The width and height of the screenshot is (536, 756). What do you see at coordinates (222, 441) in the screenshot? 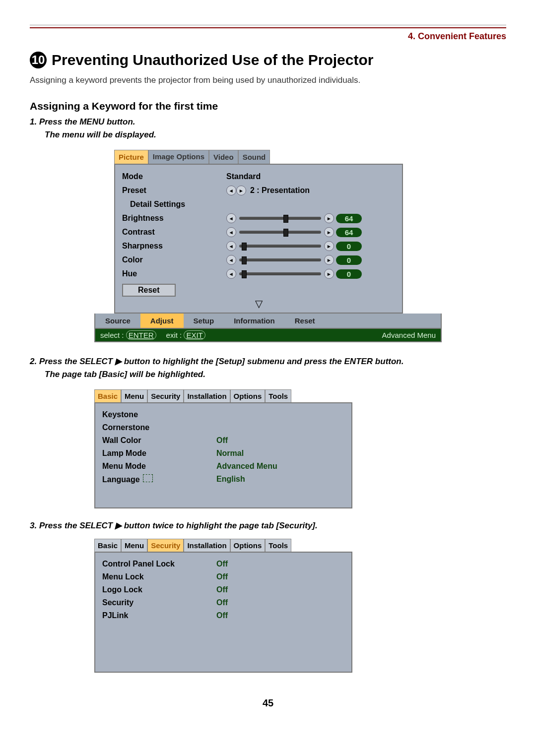
I see `value-wall-color: Off` at bounding box center [222, 441].